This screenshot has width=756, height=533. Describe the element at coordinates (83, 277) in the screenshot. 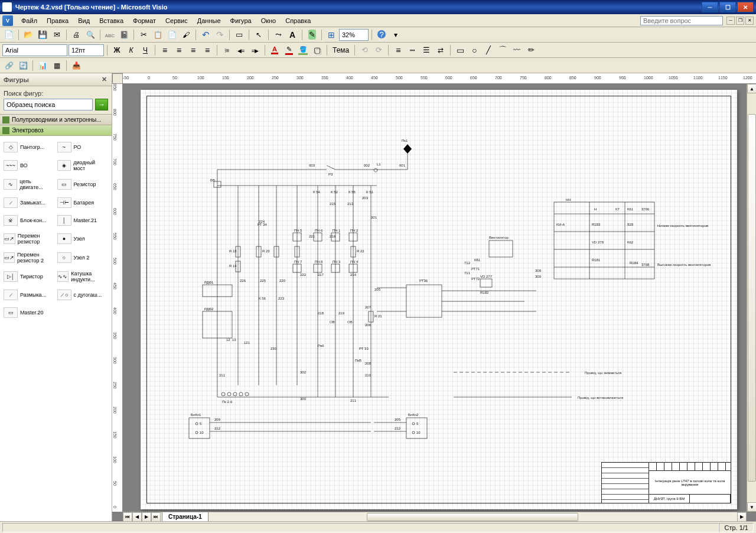

I see `shape-item: ∿∿Катушка индукти...` at that location.